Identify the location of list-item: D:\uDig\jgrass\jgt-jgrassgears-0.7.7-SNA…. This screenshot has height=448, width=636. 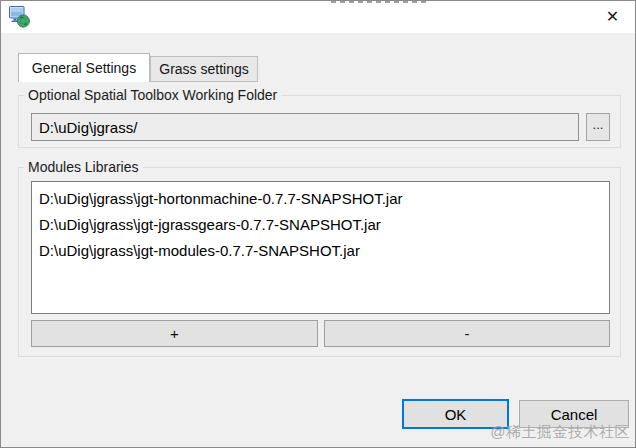
(320, 225).